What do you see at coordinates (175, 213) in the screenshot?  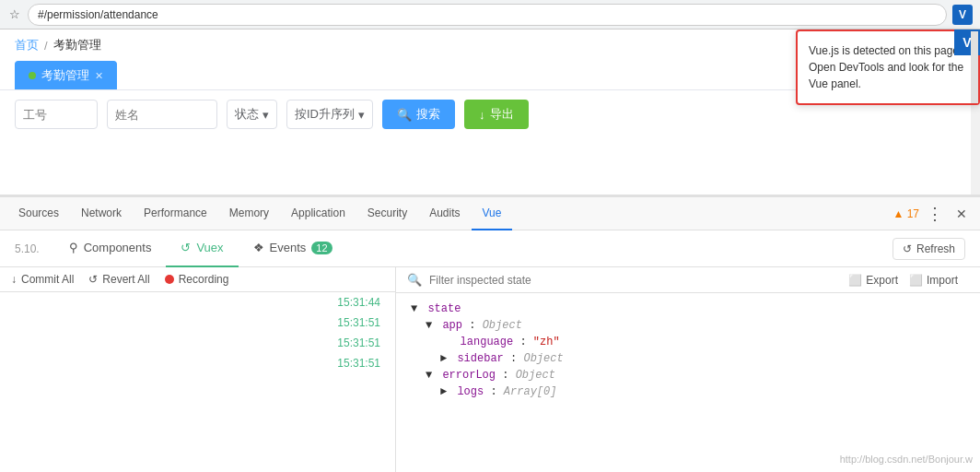 I see `performance-label: Performance` at bounding box center [175, 213].